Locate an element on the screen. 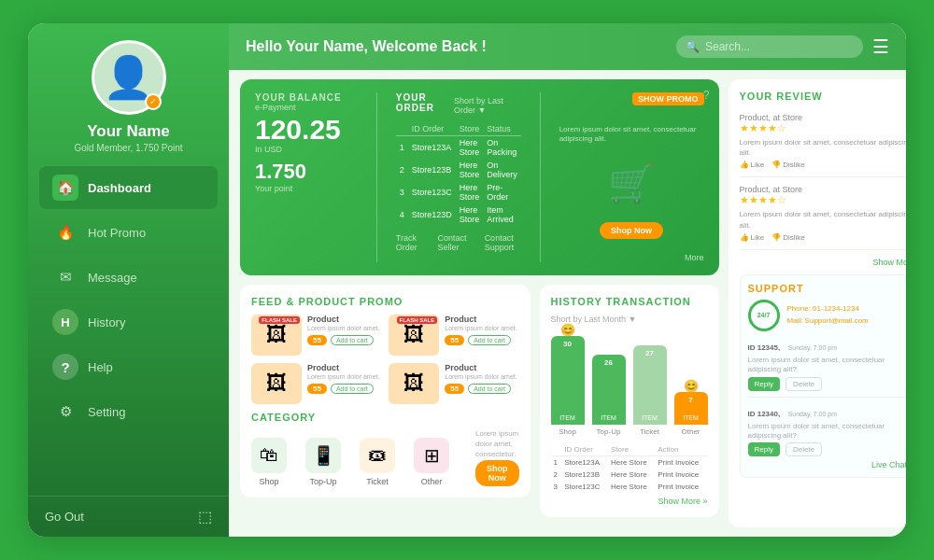 This screenshot has height=560, width=934. category-item-topup: 📱 Top-Up is located at coordinates (323, 462).